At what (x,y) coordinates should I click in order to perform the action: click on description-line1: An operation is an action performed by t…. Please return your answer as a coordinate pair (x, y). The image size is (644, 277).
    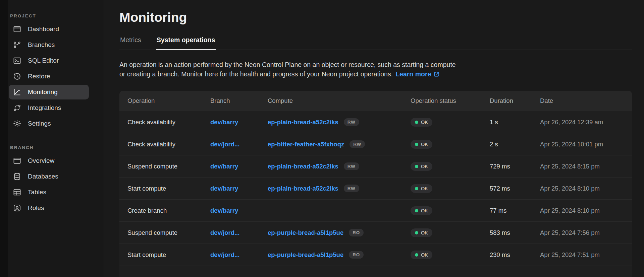
    Looking at the image, I should click on (288, 65).